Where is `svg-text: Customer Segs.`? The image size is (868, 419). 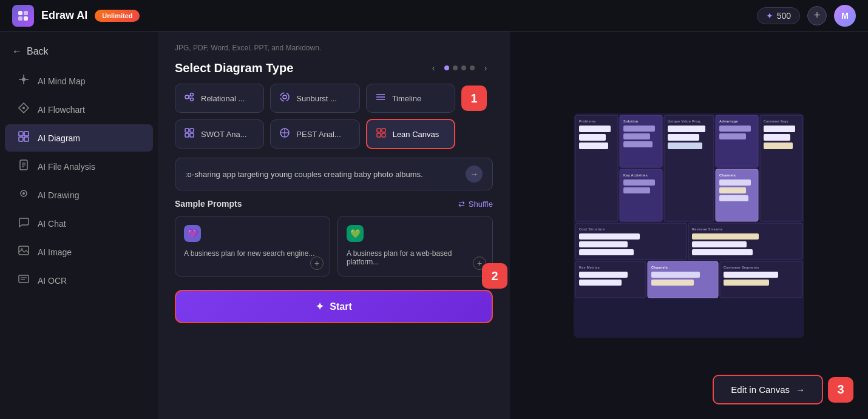
svg-text: Customer Segs. is located at coordinates (777, 121).